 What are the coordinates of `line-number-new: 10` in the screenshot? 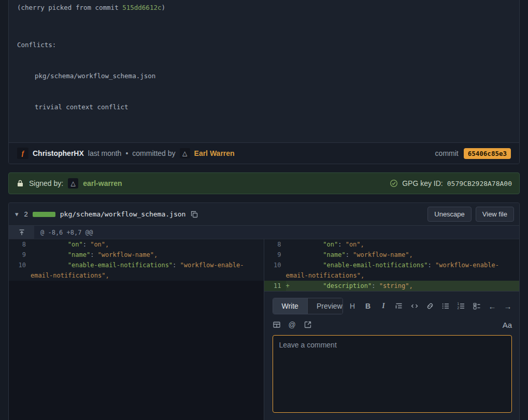 It's located at (275, 265).